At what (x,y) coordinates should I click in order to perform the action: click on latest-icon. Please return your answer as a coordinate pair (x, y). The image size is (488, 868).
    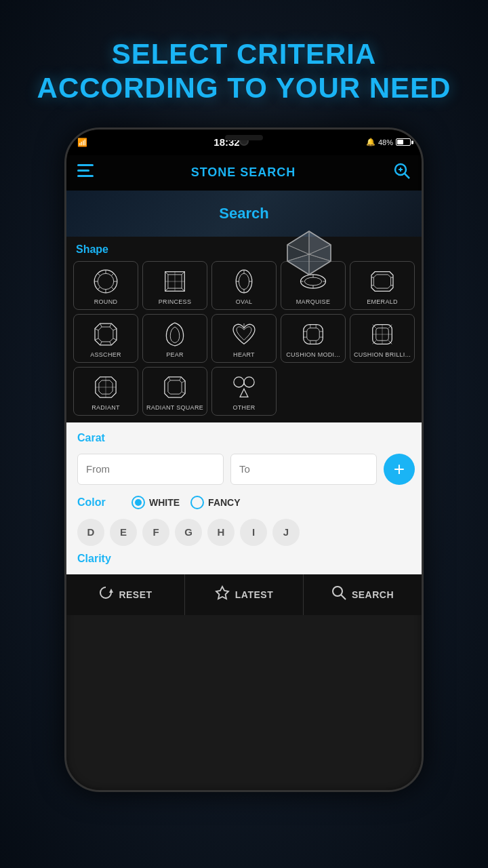
    Looking at the image, I should click on (222, 594).